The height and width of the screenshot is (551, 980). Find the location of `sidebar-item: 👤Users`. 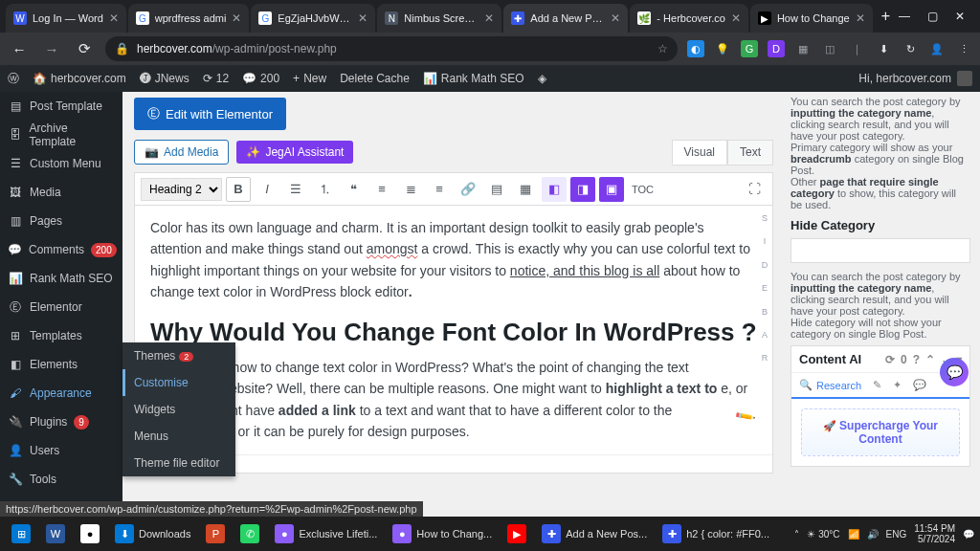

sidebar-item: 👤Users is located at coordinates (61, 451).